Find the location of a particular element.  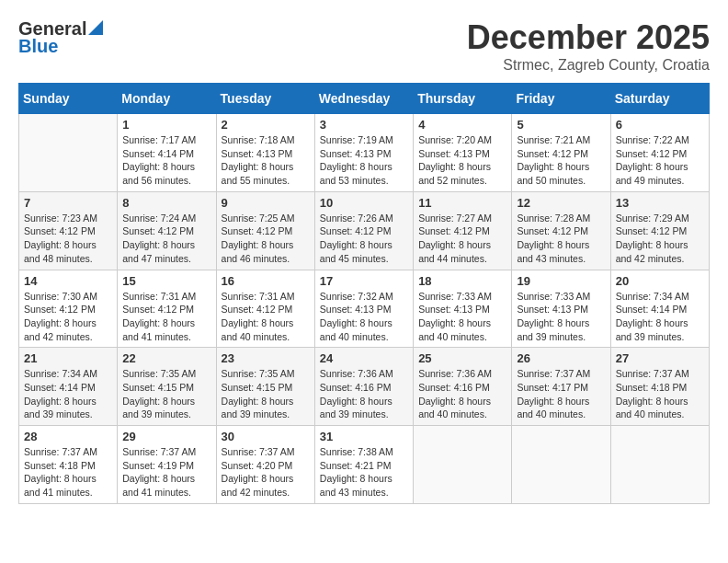

day-number: 30 is located at coordinates (266, 436).